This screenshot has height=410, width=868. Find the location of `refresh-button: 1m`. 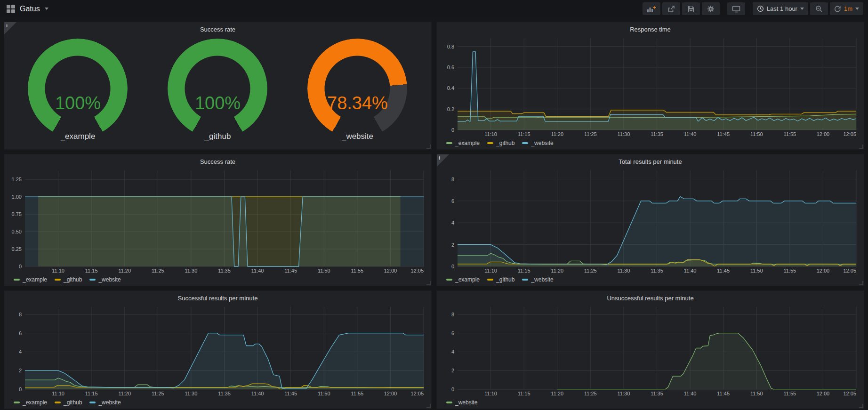

refresh-button: 1m is located at coordinates (846, 8).